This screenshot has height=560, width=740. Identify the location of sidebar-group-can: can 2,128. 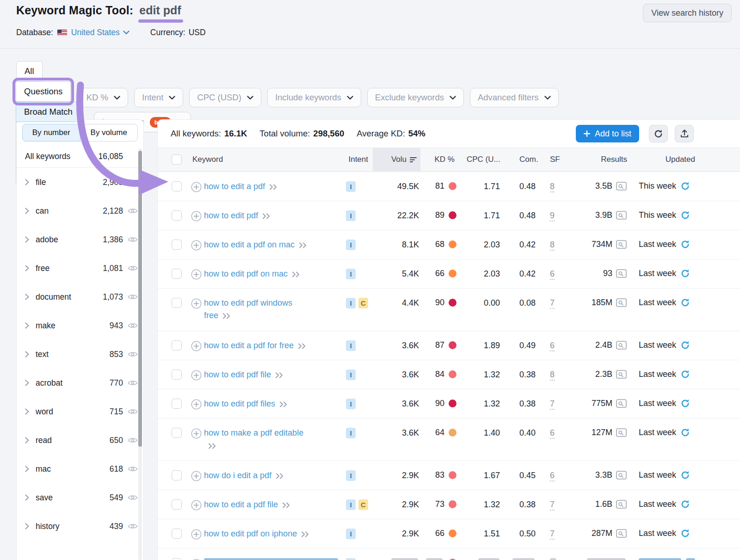
(80, 211).